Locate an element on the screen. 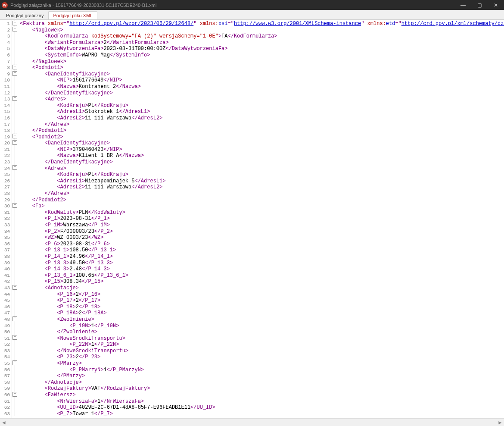 The image size is (504, 426). code-line: <Nazwa>Klient 1 BR A</Nazwa> is located at coordinates (261, 156).